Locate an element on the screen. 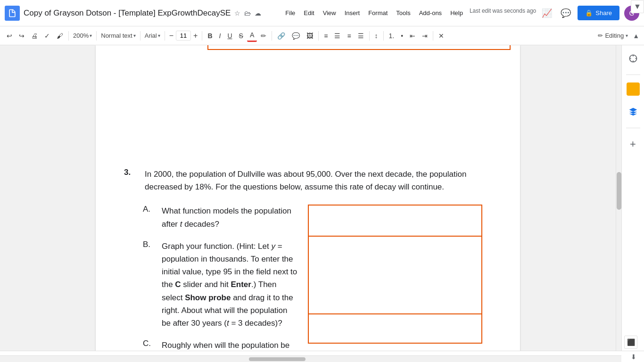 The image size is (644, 362). redo-button: ↪ is located at coordinates (22, 36).